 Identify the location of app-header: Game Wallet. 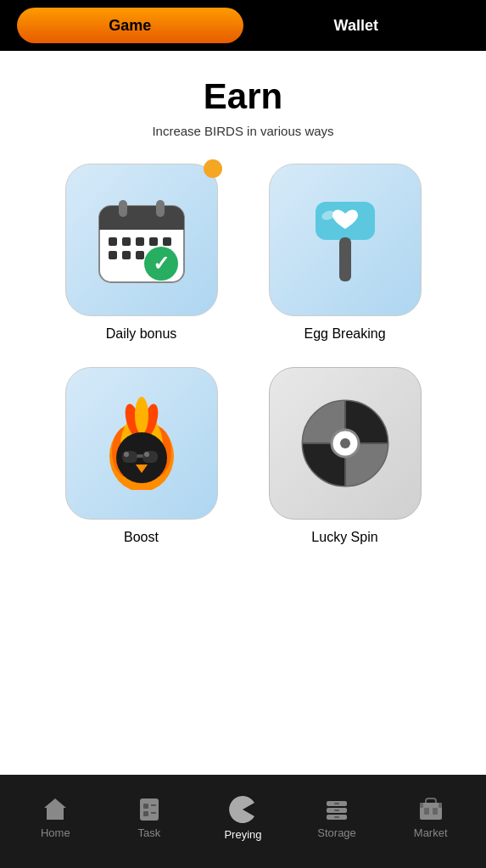
(243, 25).